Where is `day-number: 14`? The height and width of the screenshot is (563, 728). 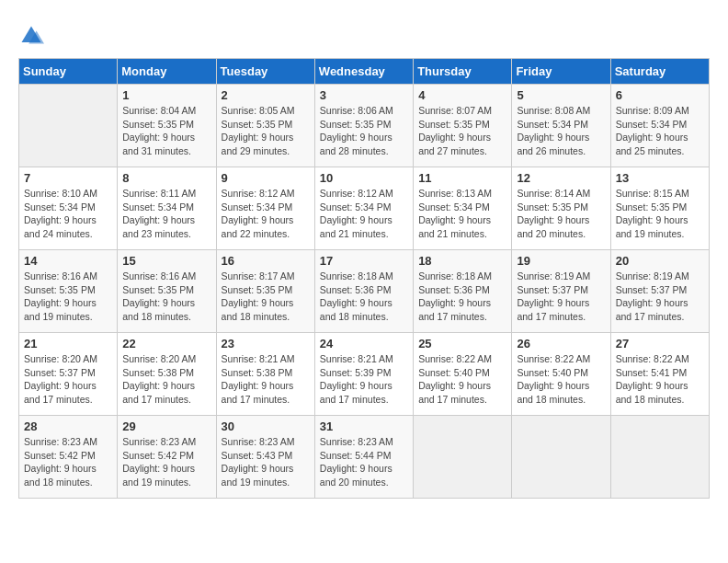
day-number: 14 is located at coordinates (68, 261).